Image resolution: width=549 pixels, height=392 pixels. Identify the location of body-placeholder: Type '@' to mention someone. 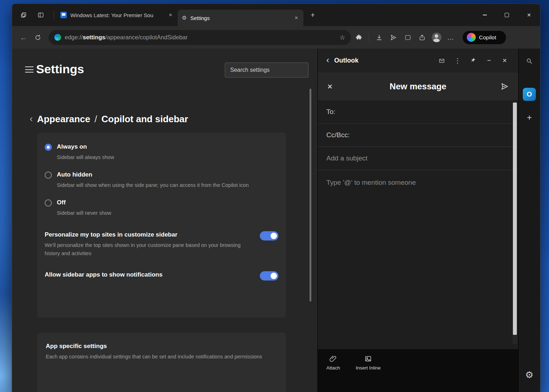
(371, 183).